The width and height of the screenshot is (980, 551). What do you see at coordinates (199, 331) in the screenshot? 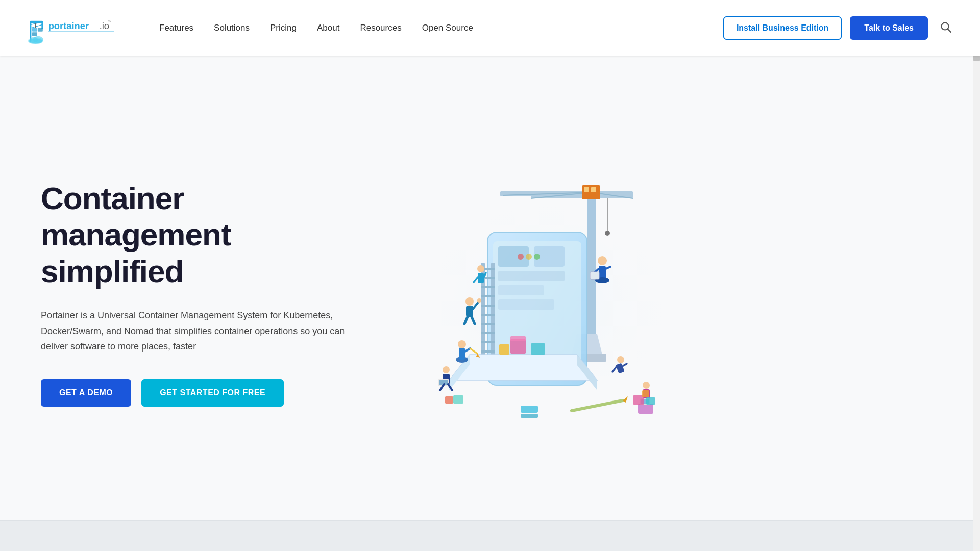
I see `hero-description: Portainer is a Universal Container Manag…` at bounding box center [199, 331].